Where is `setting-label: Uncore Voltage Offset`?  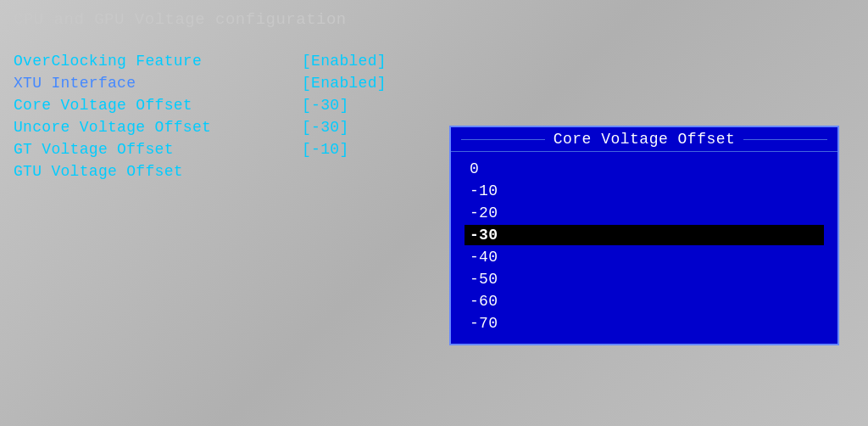 setting-label: Uncore Voltage Offset is located at coordinates (158, 127).